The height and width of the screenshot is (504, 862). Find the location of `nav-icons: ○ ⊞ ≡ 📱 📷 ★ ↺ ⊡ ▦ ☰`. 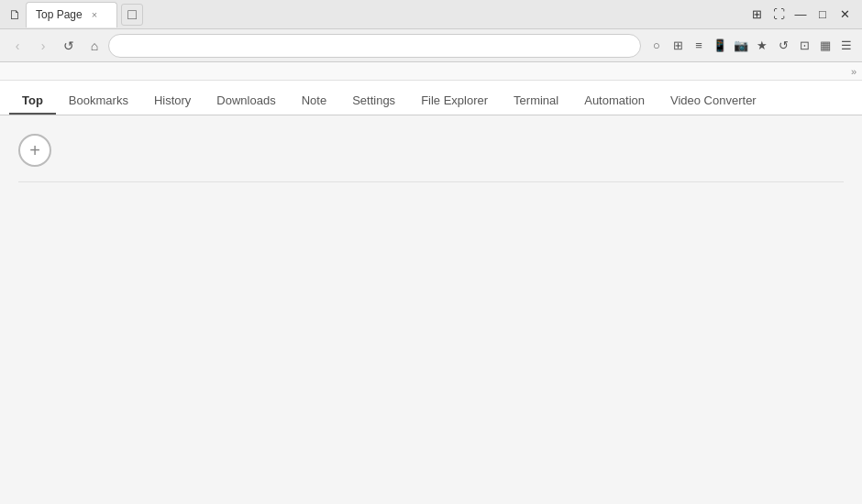

nav-icons: ○ ⊞ ≡ 📱 📷 ★ ↺ ⊡ ▦ ☰ is located at coordinates (752, 46).